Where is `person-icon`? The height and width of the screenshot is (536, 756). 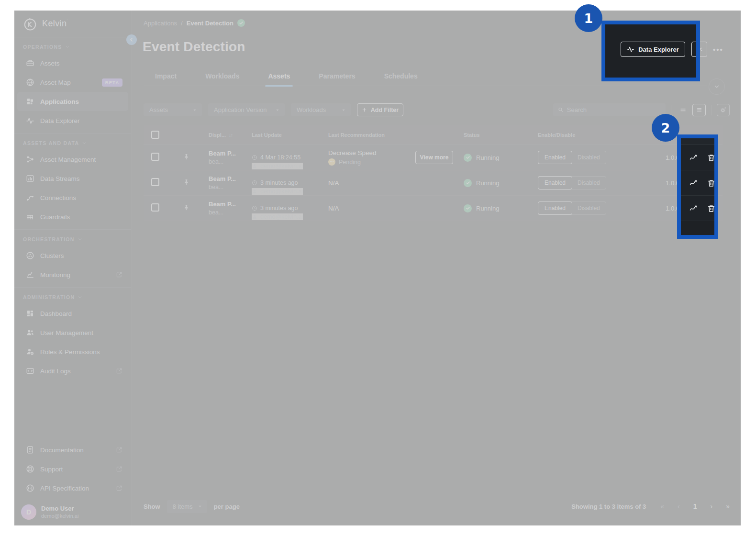 person-icon is located at coordinates (255, 191).